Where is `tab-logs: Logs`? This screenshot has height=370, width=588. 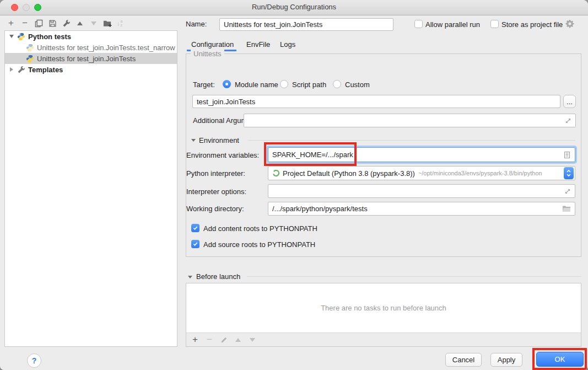 tab-logs: Logs is located at coordinates (288, 44).